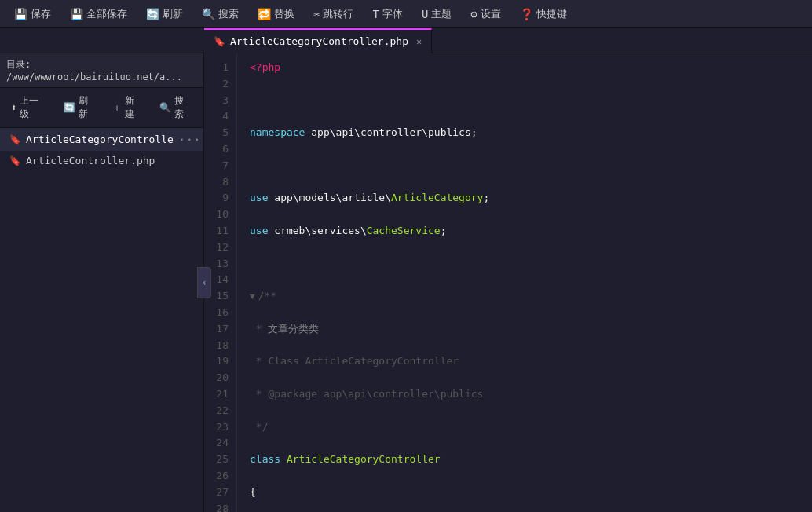 This screenshot has height=512, width=812. What do you see at coordinates (419, 42) in the screenshot?
I see `tab-close-button: ✕` at bounding box center [419, 42].